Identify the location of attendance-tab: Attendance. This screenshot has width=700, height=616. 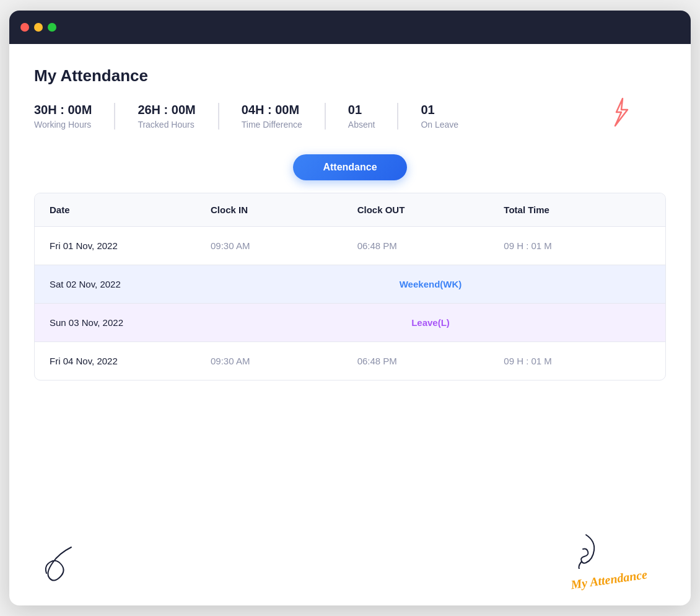
(349, 167).